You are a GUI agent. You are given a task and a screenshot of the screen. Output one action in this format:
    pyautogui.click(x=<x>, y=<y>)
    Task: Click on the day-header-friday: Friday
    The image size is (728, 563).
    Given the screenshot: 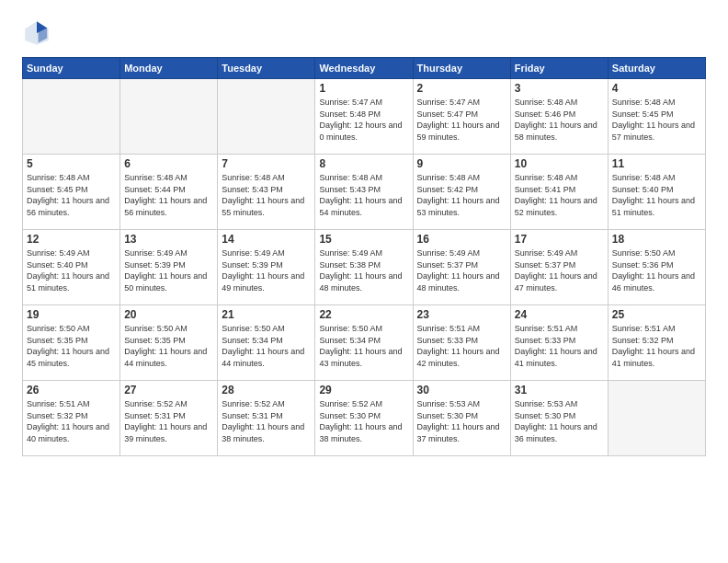 What is the action you would take?
    pyautogui.click(x=559, y=68)
    